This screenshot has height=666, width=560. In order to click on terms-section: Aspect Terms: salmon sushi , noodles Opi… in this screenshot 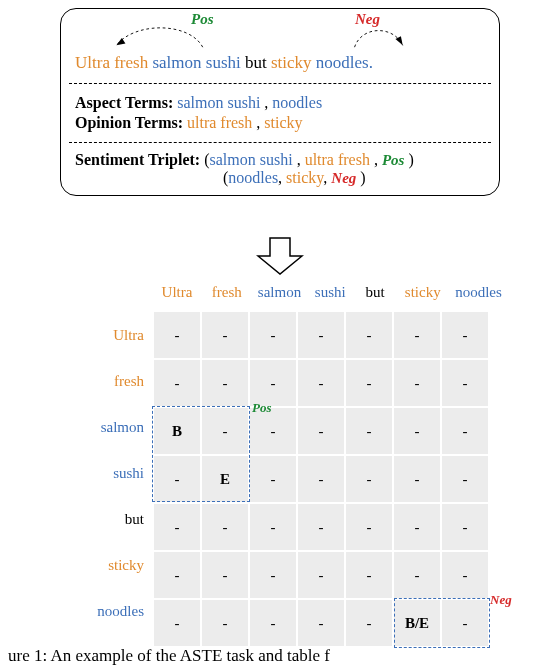, I will do `click(280, 113)`.